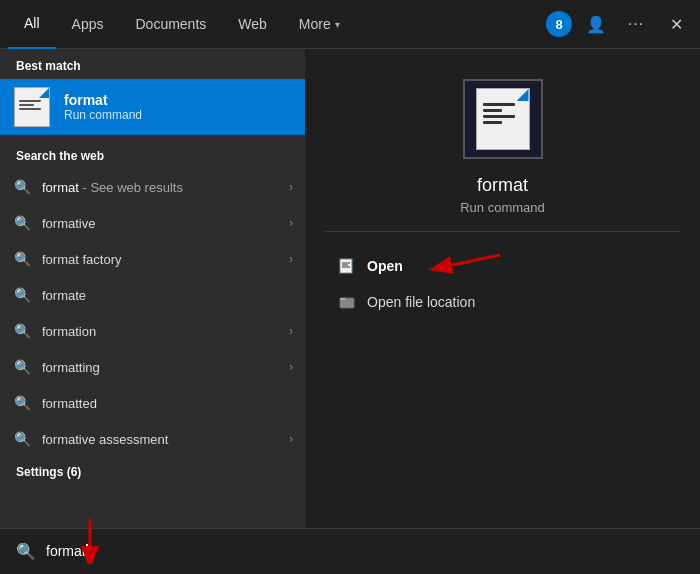  Describe the element at coordinates (32, 107) in the screenshot. I see `best-match-icon` at that location.